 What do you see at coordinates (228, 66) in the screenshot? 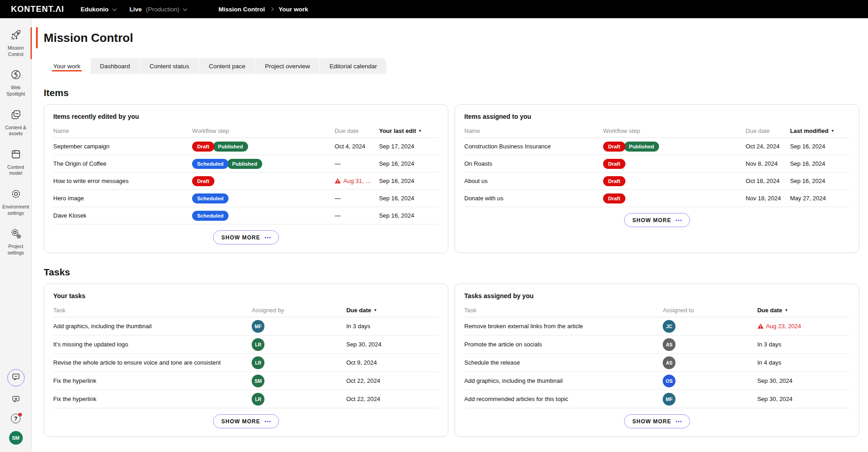
I see `tab-content-pace: Content pace` at bounding box center [228, 66].